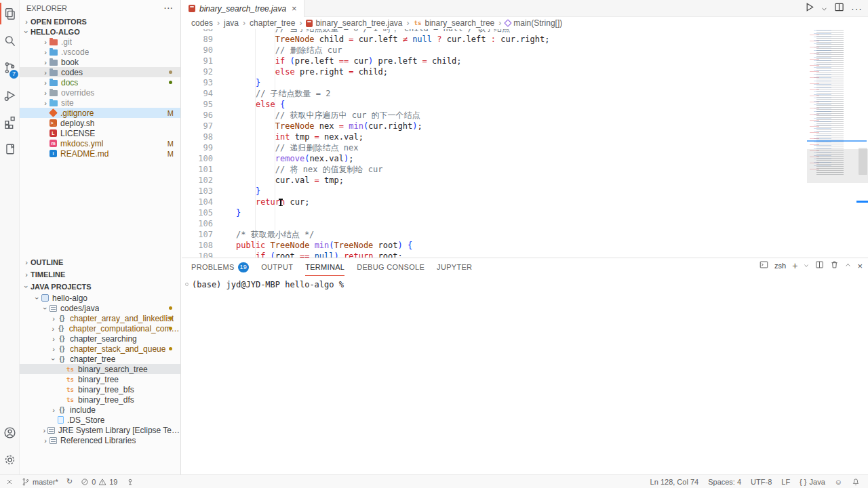 The image size is (868, 488). Describe the element at coordinates (171, 83) in the screenshot. I see `modified-dot-badge` at that location.